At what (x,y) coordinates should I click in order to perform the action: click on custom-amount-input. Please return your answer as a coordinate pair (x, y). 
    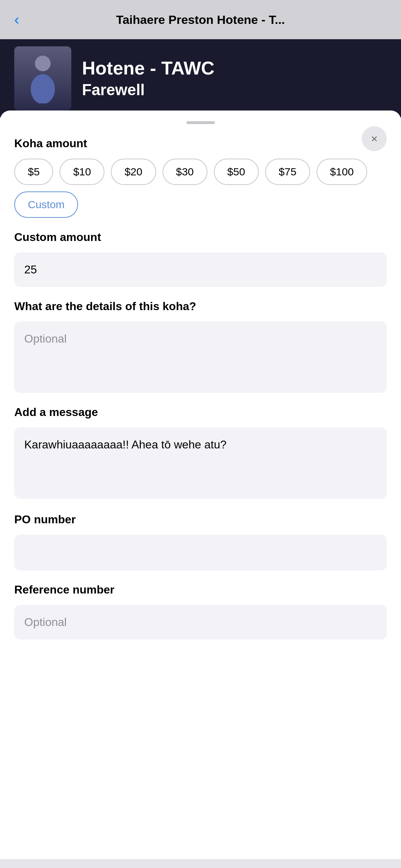
    Looking at the image, I should click on (200, 269).